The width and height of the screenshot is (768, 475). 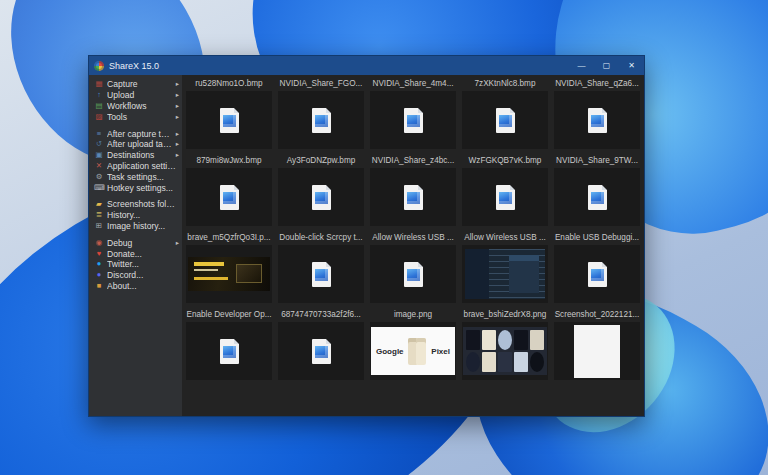 What do you see at coordinates (321, 192) in the screenshot?
I see `file-item: Ay3FoDNZpw.bmp` at bounding box center [321, 192].